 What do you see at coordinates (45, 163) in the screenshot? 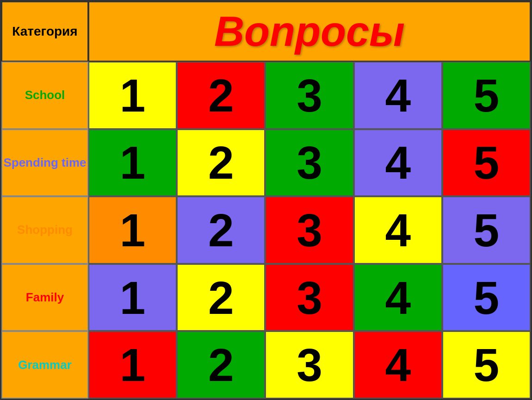
I see `category-spending: Spending time` at bounding box center [45, 163].